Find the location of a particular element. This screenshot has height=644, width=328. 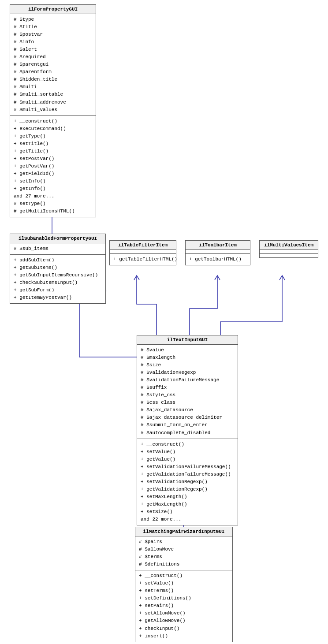

ilMatchingPairWizardInputGUI-methods: + __construct() + setValue() + setTerms(… is located at coordinates (184, 606).